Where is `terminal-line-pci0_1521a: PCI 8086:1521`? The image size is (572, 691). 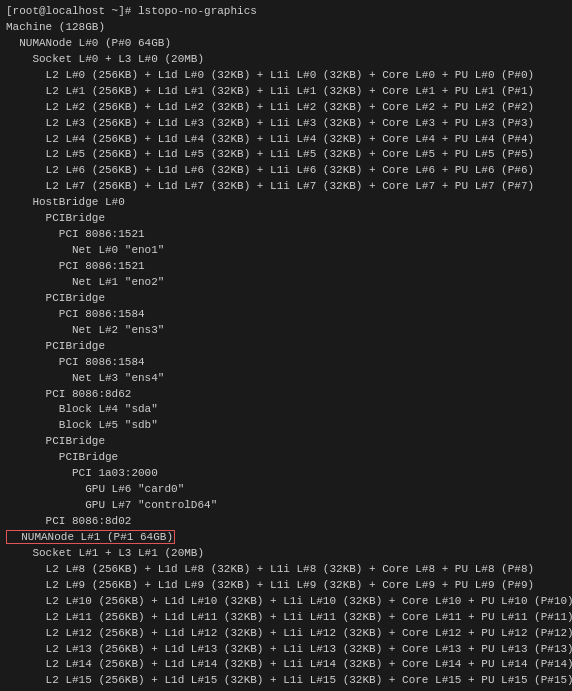
terminal-line-pci0_1521a: PCI 8086:1521 is located at coordinates (286, 235).